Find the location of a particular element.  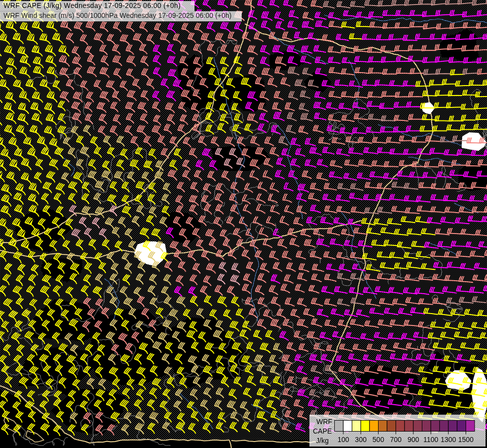

svg-text: 1500 is located at coordinates (466, 440).